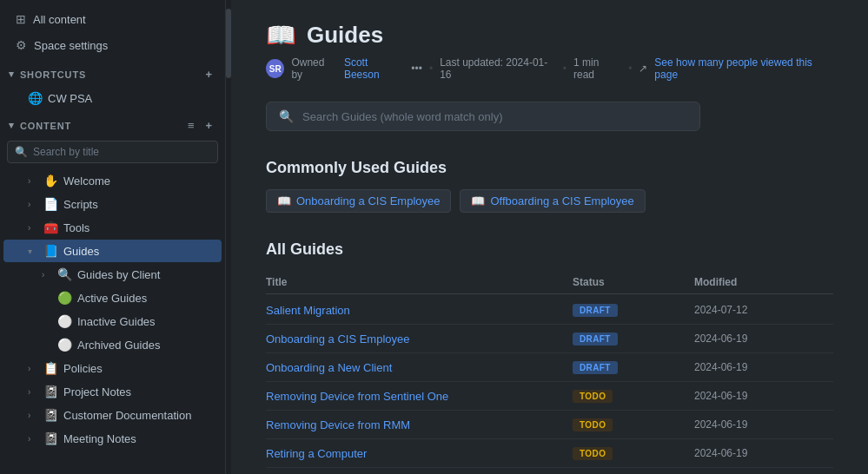 This screenshot has width=868, height=474. Describe the element at coordinates (64, 321) in the screenshot. I see `circle-white-icon: ⚪` at that location.